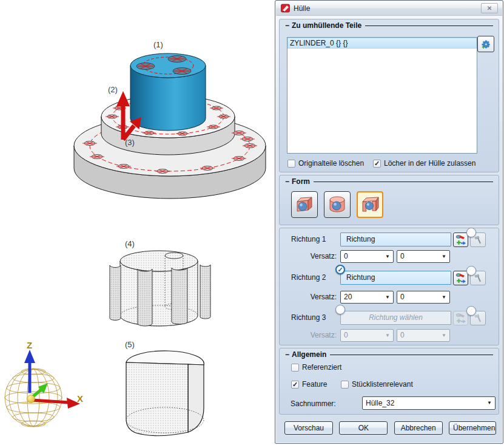  I want to click on bom-option: Stücklistenrelevant, so click(377, 384).